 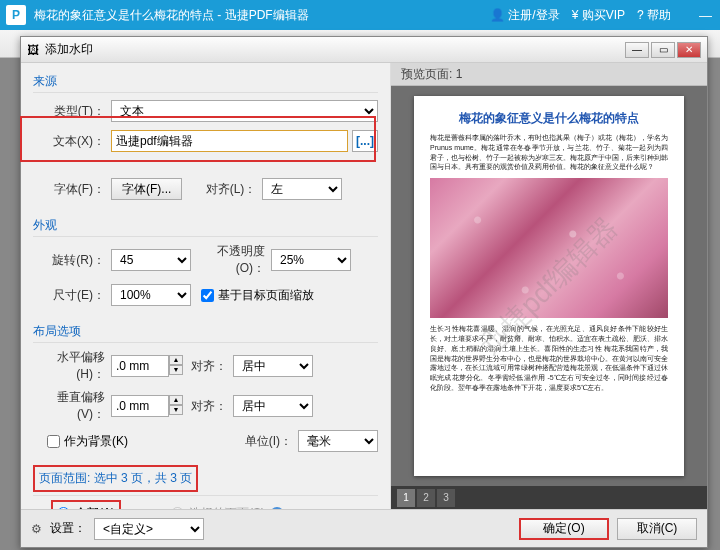 I want to click on background-checkbox-label: 作为背景(K), so click(x=151, y=442).